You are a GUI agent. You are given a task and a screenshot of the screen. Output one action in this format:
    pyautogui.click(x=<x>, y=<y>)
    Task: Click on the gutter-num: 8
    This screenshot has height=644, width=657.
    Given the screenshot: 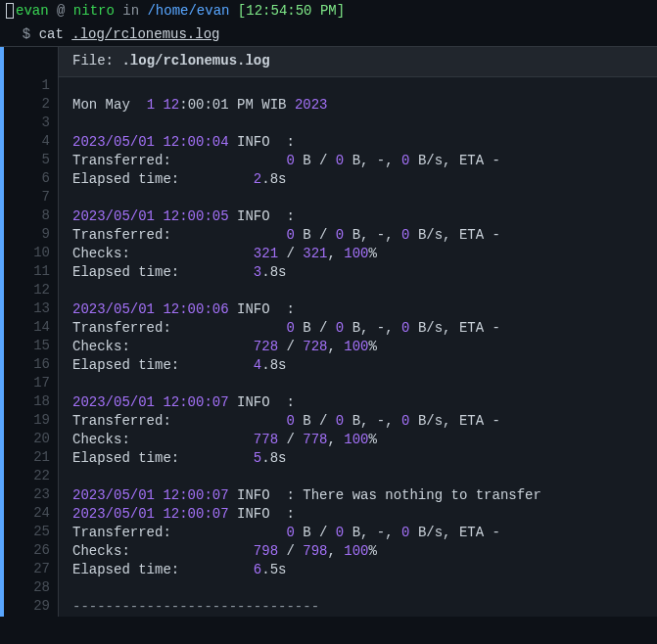 What is the action you would take?
    pyautogui.click(x=31, y=215)
    